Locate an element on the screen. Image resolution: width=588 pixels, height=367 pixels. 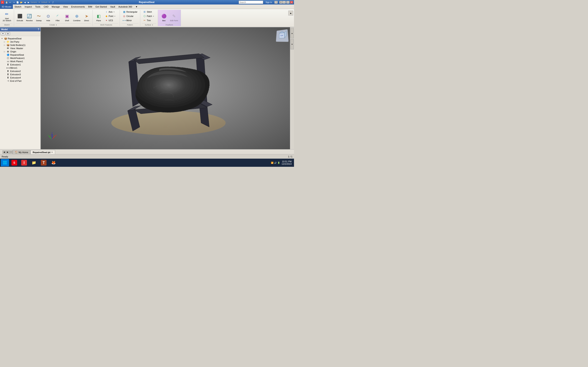
plane-btn: ◧ Plane is located at coordinates (99, 17).